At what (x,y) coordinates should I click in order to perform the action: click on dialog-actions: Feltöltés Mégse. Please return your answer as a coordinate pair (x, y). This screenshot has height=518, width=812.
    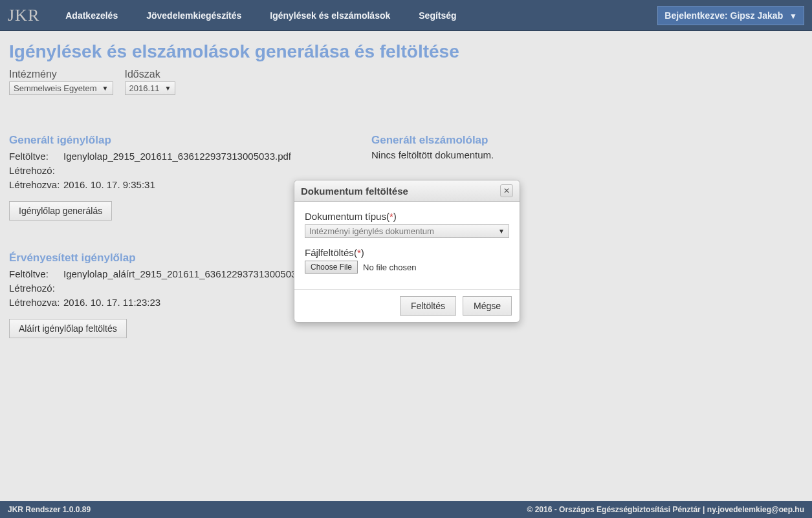
    Looking at the image, I should click on (407, 305).